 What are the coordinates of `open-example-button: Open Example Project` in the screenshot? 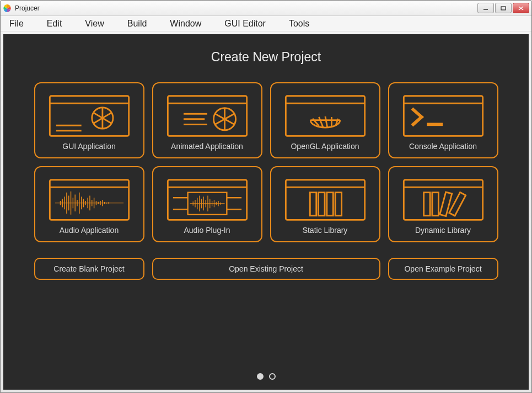 It's located at (443, 269).